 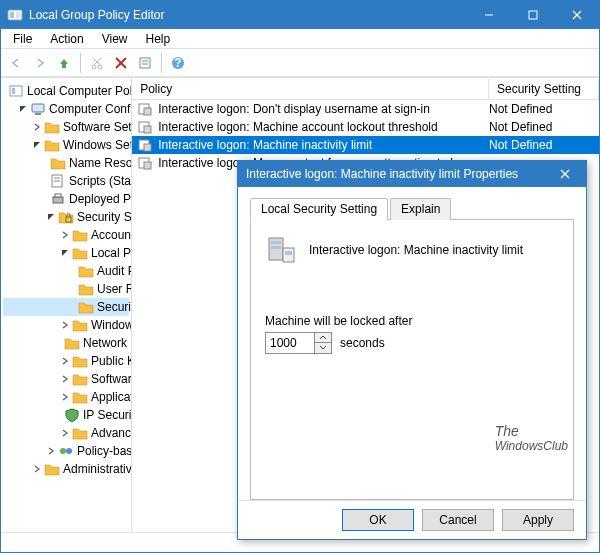 I want to click on menu-view: View, so click(x=115, y=39).